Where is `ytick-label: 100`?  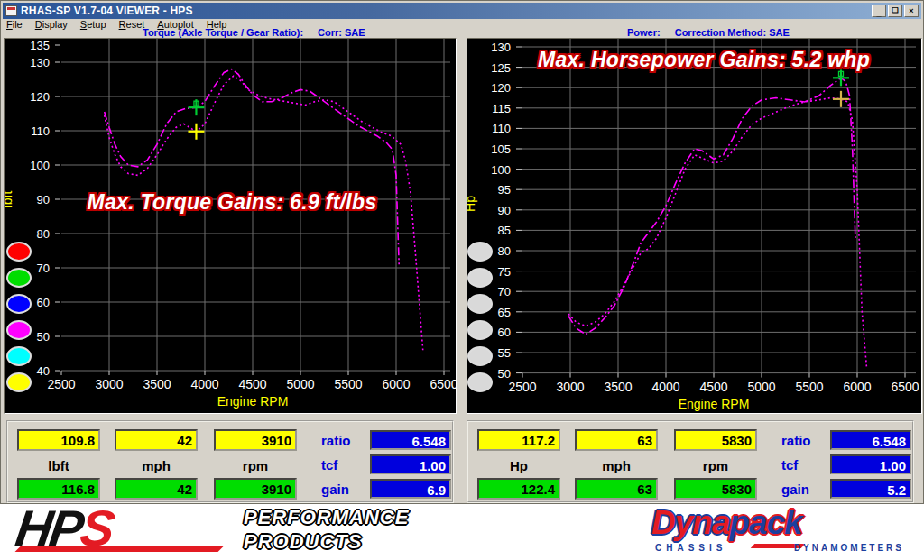 ytick-label: 100 is located at coordinates (34, 166).